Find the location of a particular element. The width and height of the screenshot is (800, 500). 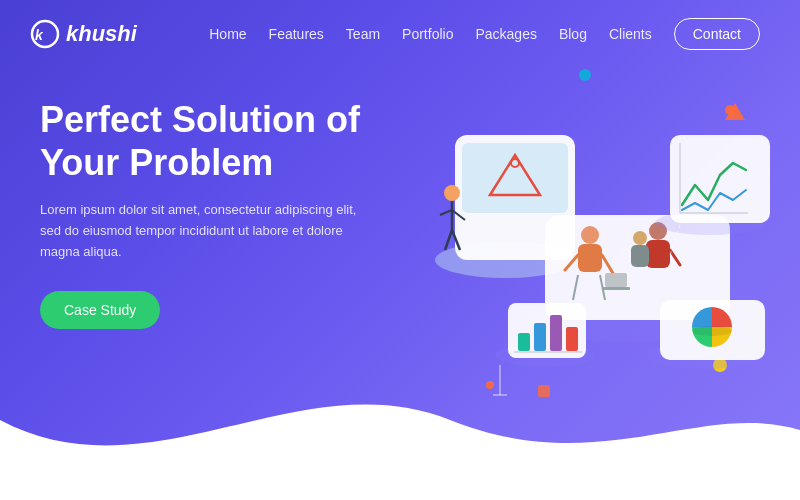

nav-item-portfolio: Portfolio is located at coordinates (428, 34).